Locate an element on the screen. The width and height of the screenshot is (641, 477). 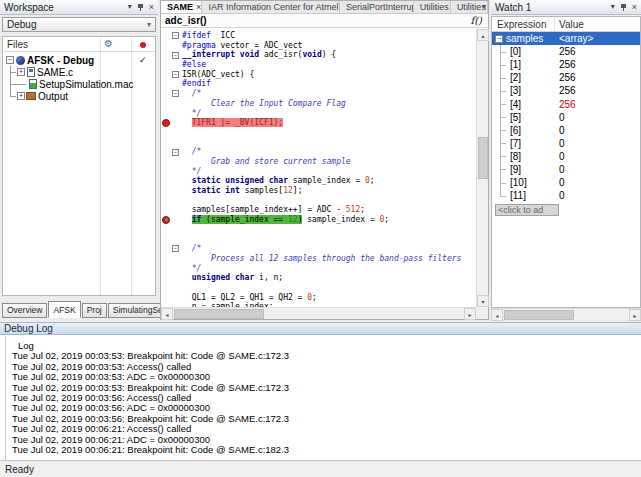
workspace-tab-afsk: AFSK is located at coordinates (64, 310).